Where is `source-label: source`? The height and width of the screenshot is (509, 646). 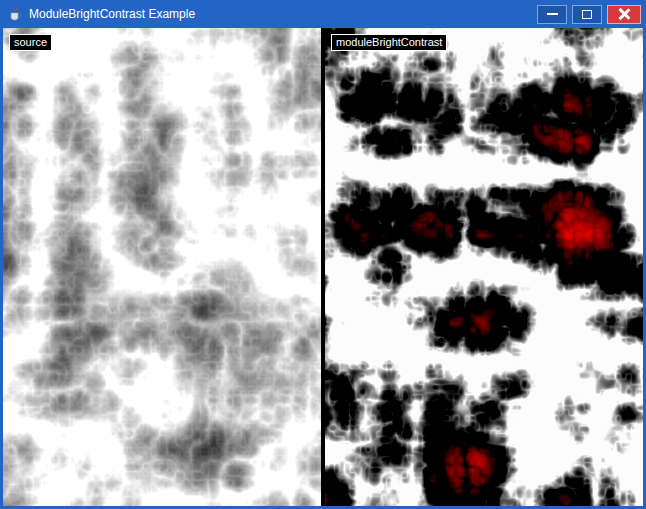 source-label: source is located at coordinates (30, 42).